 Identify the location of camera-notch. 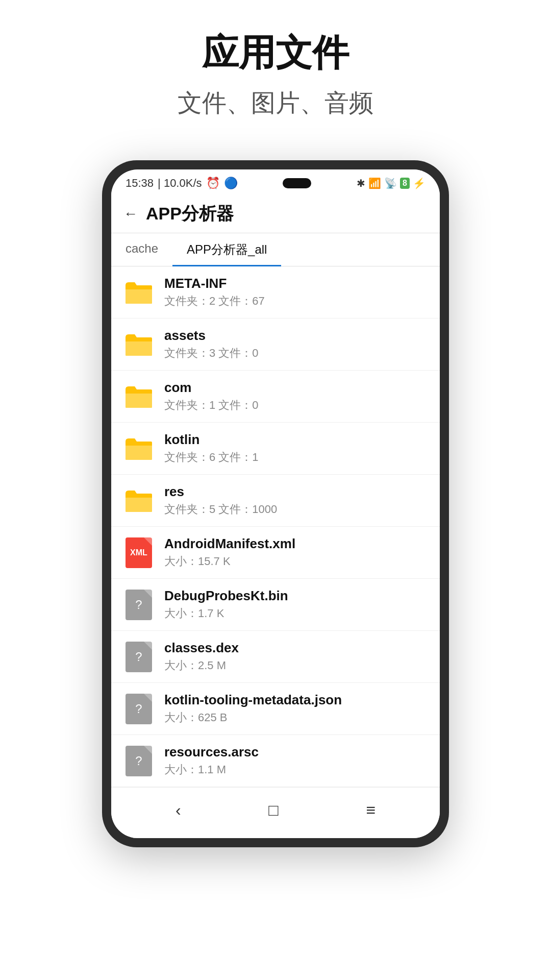
(297, 183).